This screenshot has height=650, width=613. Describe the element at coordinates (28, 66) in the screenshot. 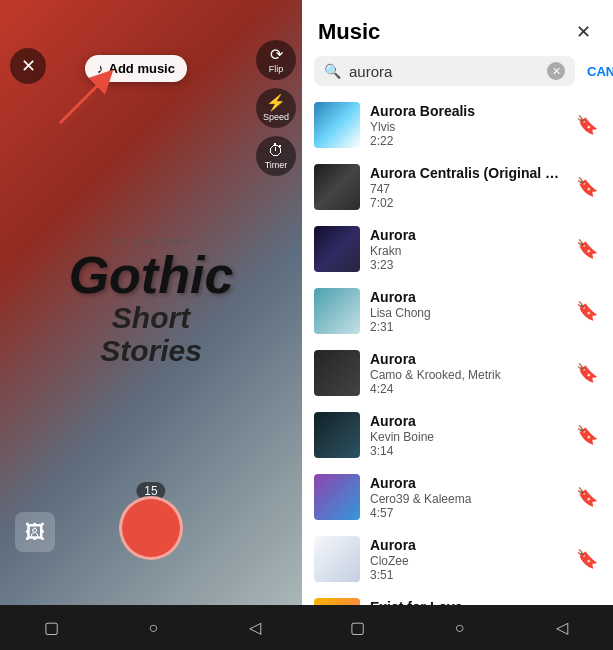

I see `close-icon: ✕` at that location.